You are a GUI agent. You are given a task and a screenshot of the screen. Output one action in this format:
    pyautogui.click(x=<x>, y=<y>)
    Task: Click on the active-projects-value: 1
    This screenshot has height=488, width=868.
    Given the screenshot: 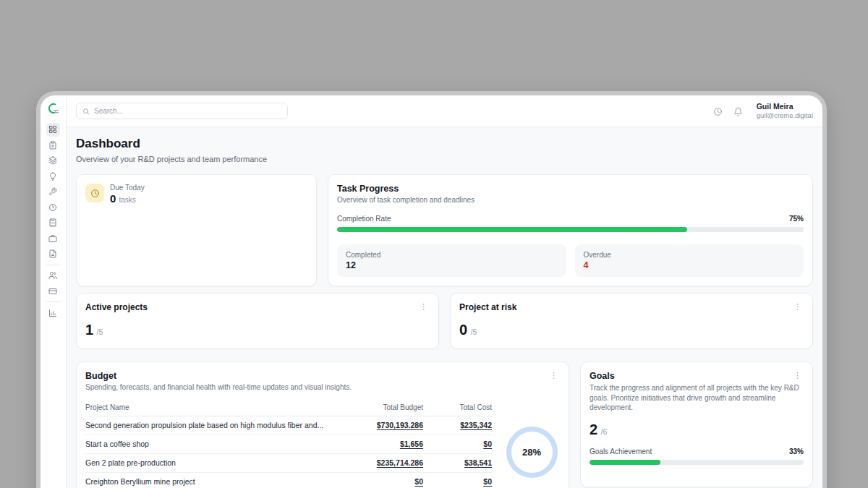 What is the action you would take?
    pyautogui.click(x=90, y=330)
    